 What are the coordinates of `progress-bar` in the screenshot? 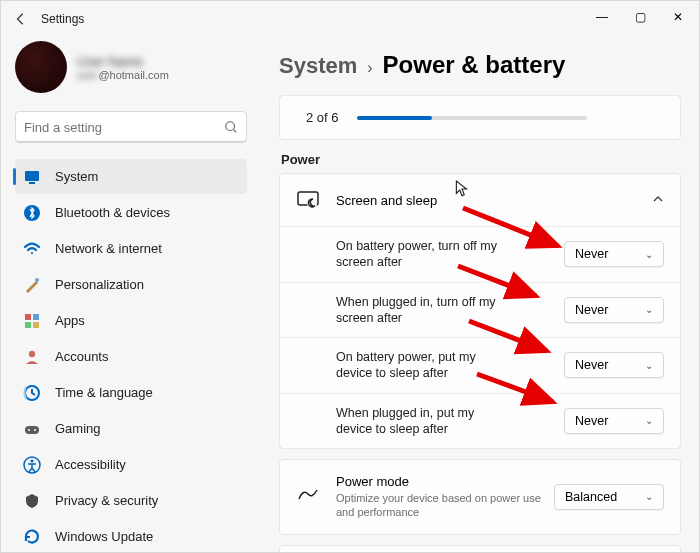 It's located at (472, 118).